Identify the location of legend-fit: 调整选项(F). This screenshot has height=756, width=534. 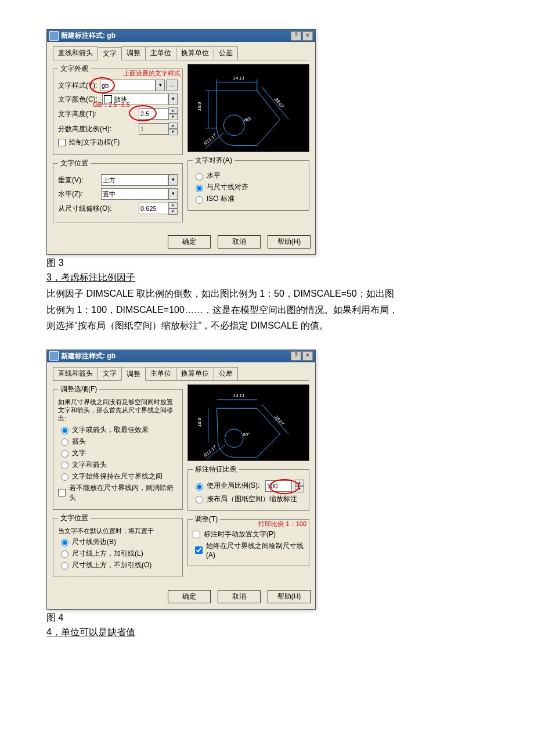
(79, 389).